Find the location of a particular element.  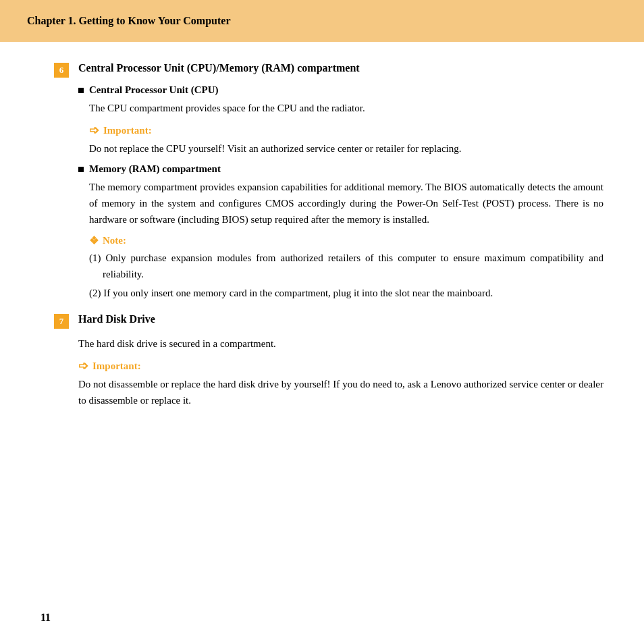

ram-body-text: The memory compartment provides expansio… is located at coordinates (346, 203).